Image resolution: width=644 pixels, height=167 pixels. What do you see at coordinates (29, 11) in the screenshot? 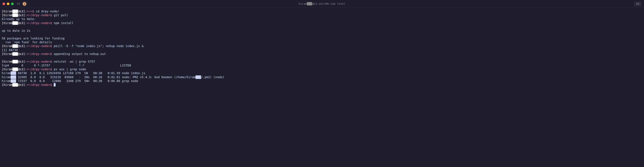
I see `prompt-path: :<~>` at bounding box center [29, 11].